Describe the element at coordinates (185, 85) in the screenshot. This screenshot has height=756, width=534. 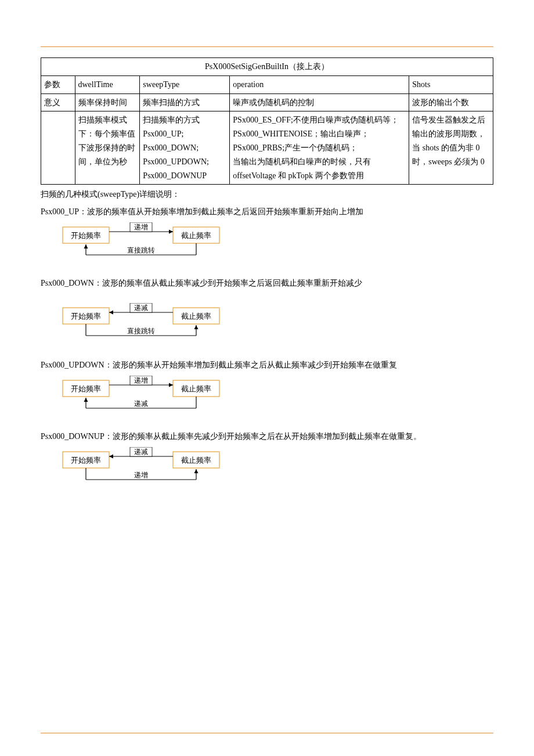
I see `table-header-cell: sweepType` at that location.